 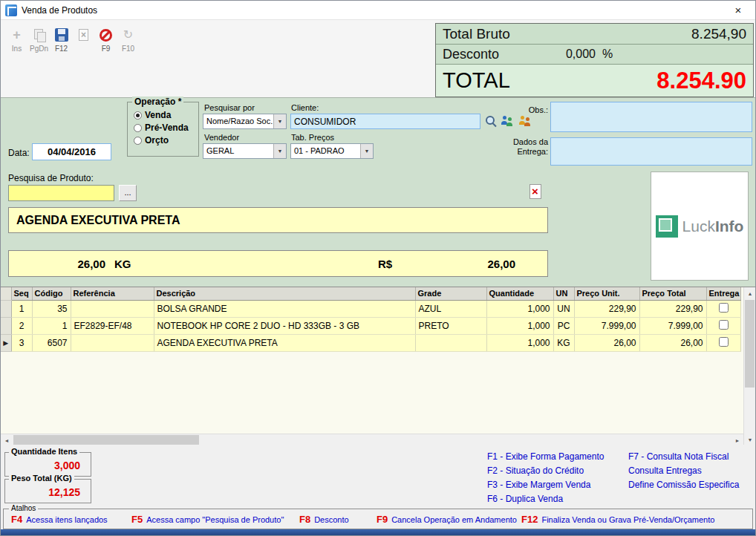 What do you see at coordinates (71, 151) in the screenshot?
I see `data-field: 04/04/2016` at bounding box center [71, 151].